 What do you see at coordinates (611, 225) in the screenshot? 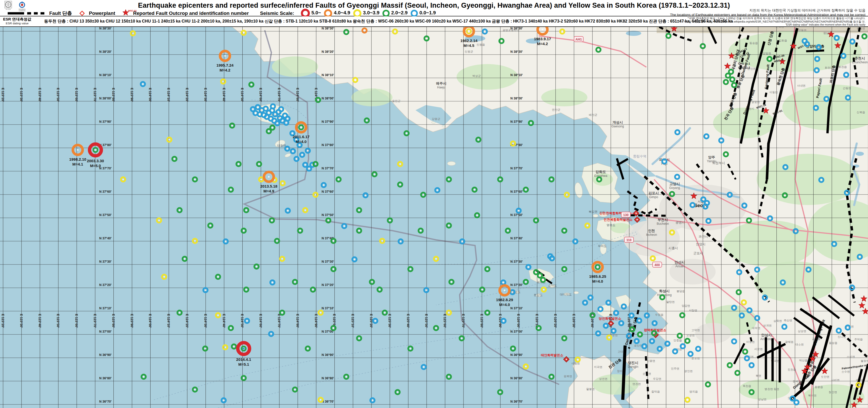
I see `place-label: 영종도` at bounding box center [611, 225].